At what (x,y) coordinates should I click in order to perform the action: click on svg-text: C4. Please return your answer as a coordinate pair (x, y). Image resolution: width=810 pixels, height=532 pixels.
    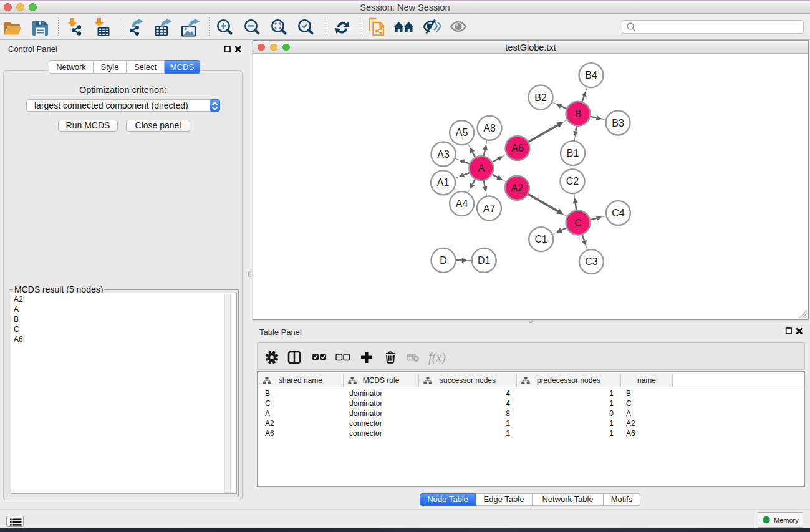
    Looking at the image, I should click on (619, 213).